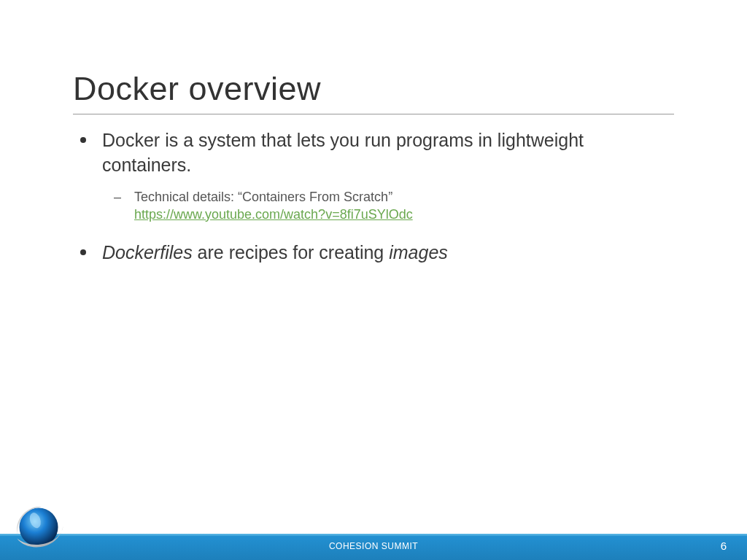 The image size is (747, 560). What do you see at coordinates (291, 252) in the screenshot?
I see `bullet-text: are recipes for creating` at bounding box center [291, 252].